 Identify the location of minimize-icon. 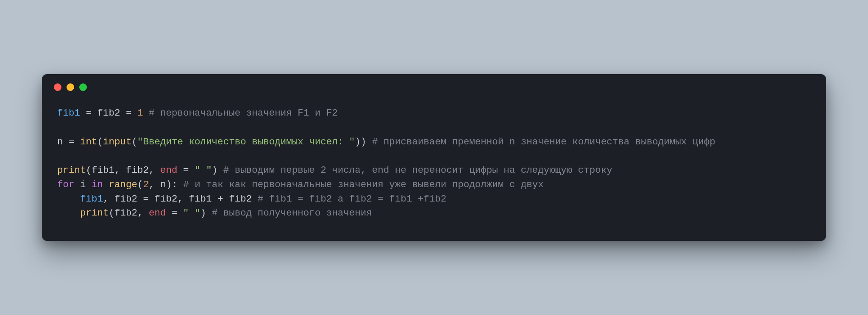
(70, 87).